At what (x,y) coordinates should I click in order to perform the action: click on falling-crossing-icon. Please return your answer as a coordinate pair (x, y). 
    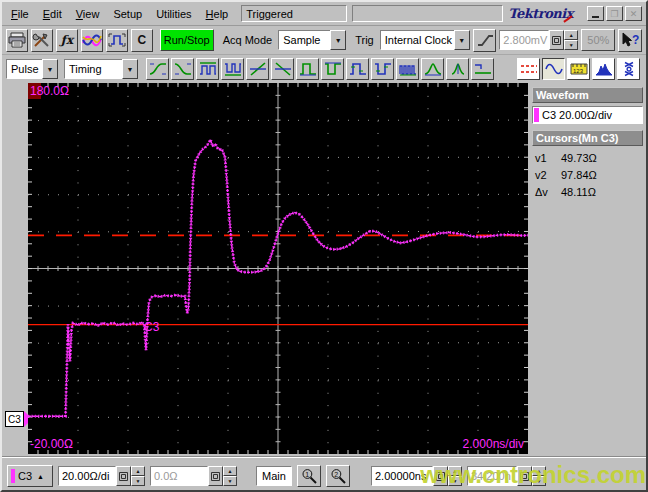
    Looking at the image, I should click on (283, 69).